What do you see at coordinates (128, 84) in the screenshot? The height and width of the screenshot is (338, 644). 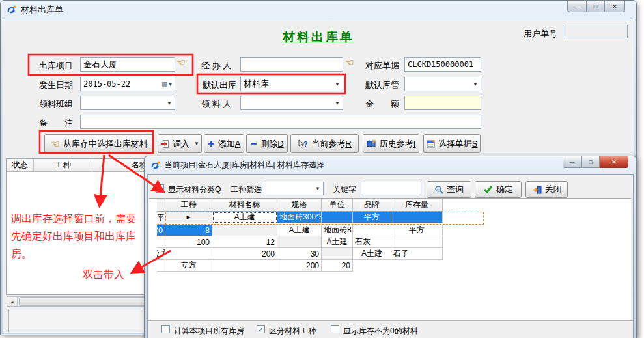 I see `date-field: 2015-05-22 ▦ ▼` at bounding box center [128, 84].